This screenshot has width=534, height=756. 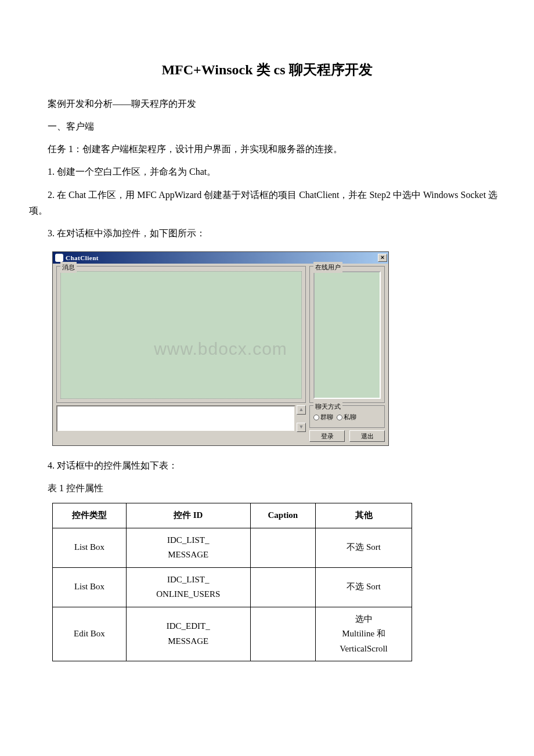 I want to click on table-row: List Box IDC_LIST_ ONLINE_USERS 不选 Sort, so click(x=232, y=587).